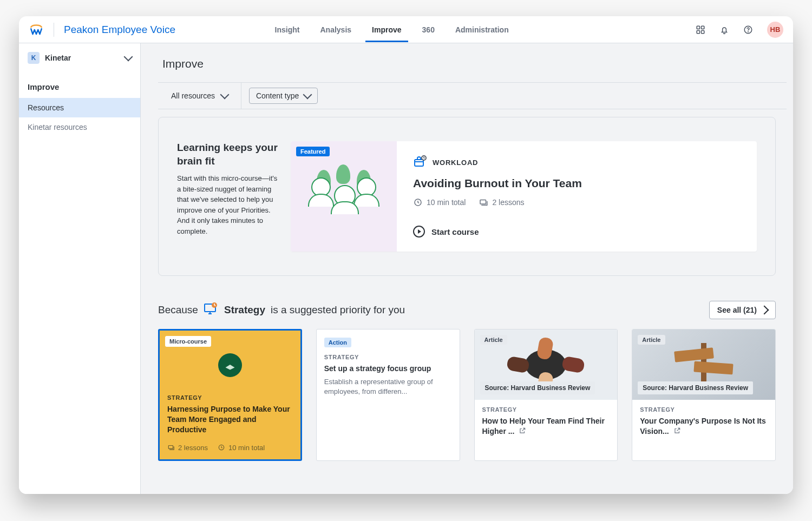 The height and width of the screenshot is (521, 812). I want to click on suggested-section-header: Because Strategy is a suggested priority…, so click(467, 310).